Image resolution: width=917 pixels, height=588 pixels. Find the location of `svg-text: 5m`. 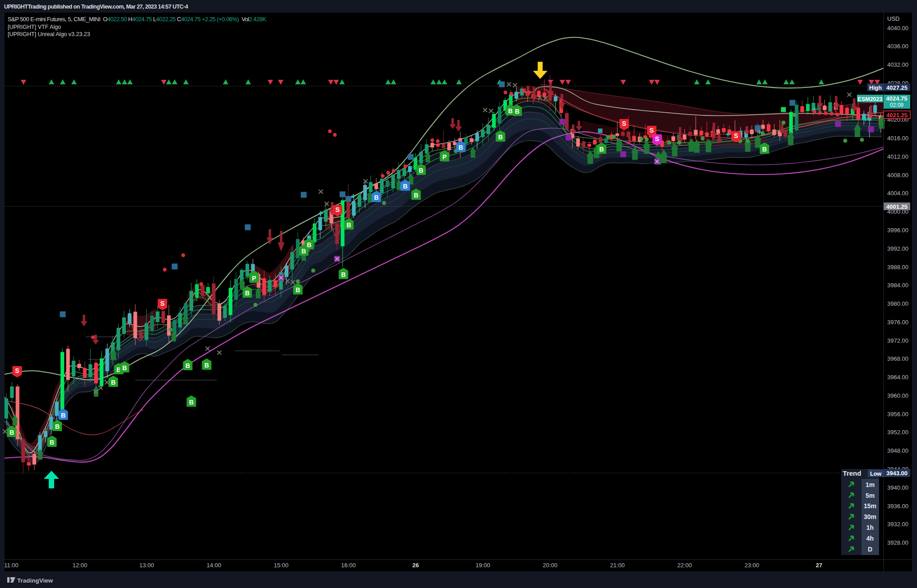

svg-text: 5m is located at coordinates (870, 496).